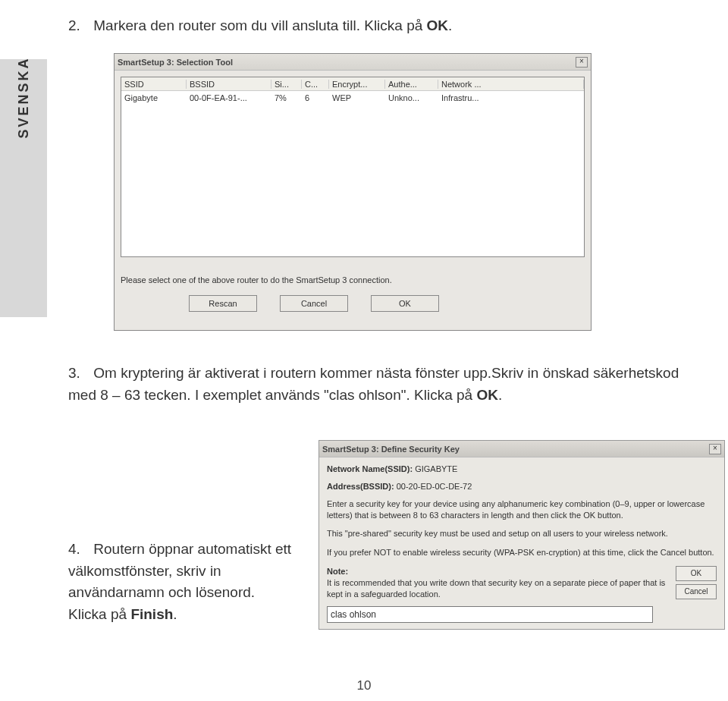 This screenshot has height=701, width=728. Describe the element at coordinates (522, 543) in the screenshot. I see `window-body: Network Name(SSID): GIGABYTE Address(BSS…` at that location.